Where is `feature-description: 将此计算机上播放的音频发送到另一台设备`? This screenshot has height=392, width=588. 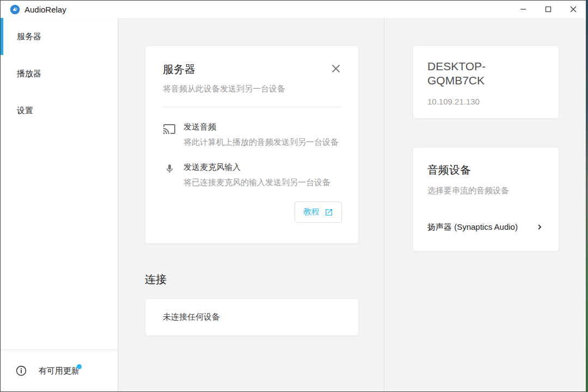
feature-description: 将此计算机上播放的音频发送到另一台设备 is located at coordinates (261, 143).